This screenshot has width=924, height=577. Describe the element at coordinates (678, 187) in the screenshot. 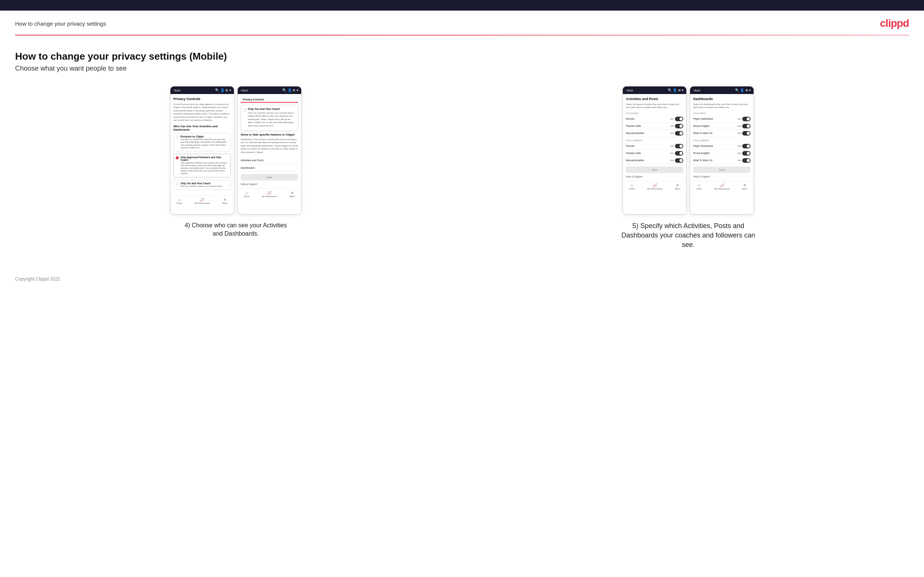

I see `bottom-nav-menu-3: ≡ Menu` at that location.